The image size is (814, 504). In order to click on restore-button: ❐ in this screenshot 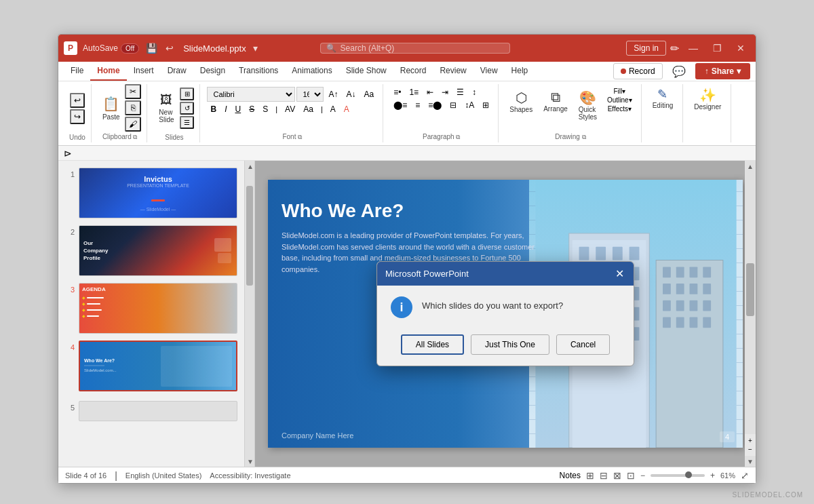, I will do `click(718, 48)`.